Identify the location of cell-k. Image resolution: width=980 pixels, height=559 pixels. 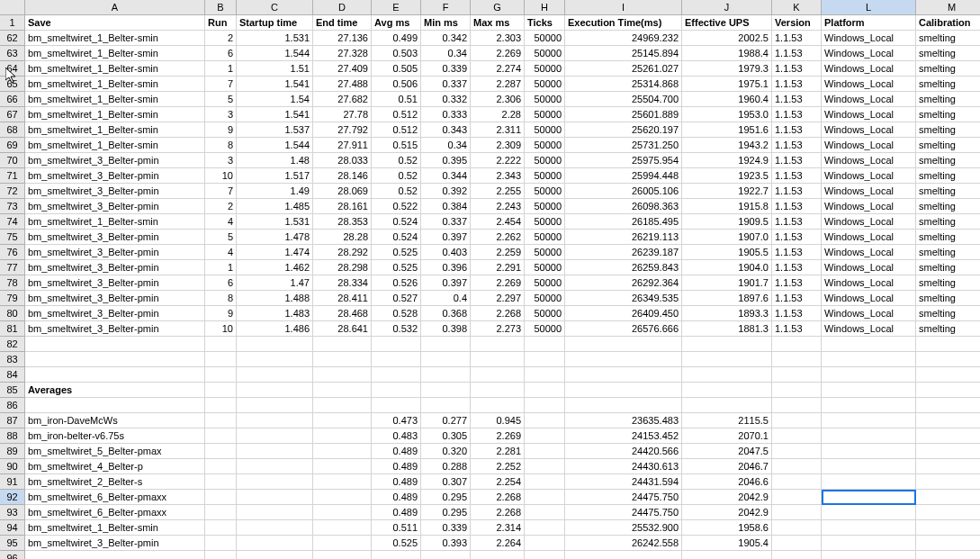
(797, 482).